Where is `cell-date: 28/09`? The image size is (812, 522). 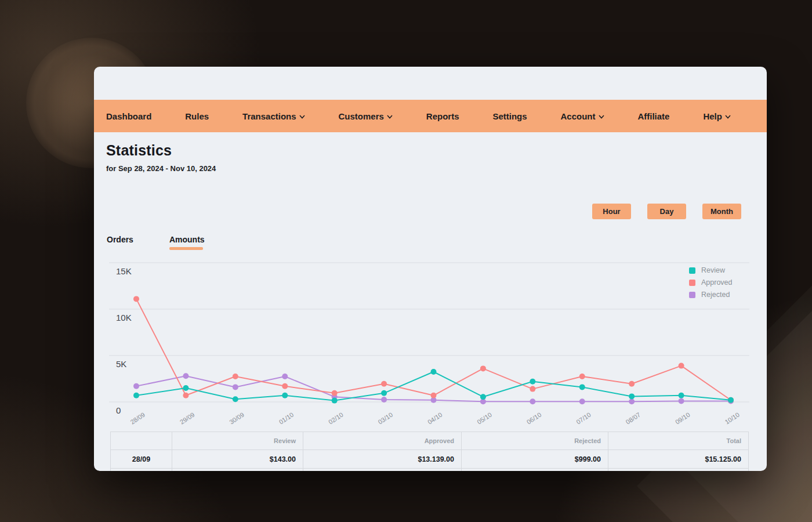 cell-date: 28/09 is located at coordinates (142, 459).